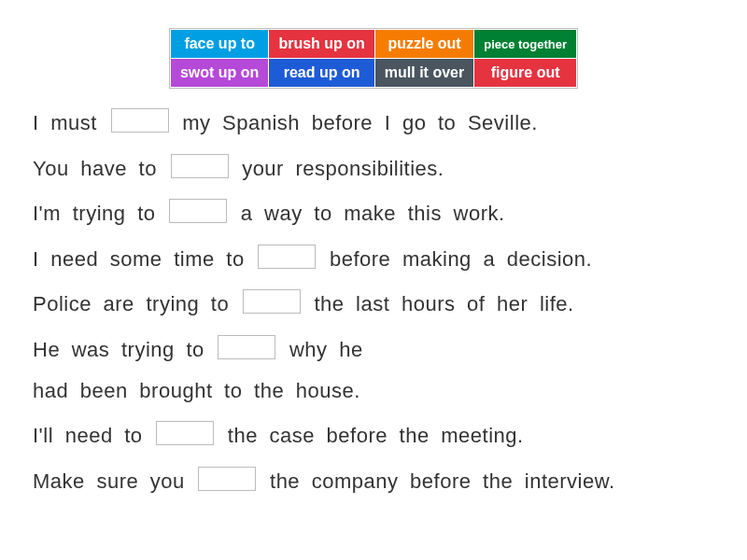 This screenshot has height=560, width=747. What do you see at coordinates (366, 213) in the screenshot?
I see `sentence-text: a way to make this work.` at bounding box center [366, 213].